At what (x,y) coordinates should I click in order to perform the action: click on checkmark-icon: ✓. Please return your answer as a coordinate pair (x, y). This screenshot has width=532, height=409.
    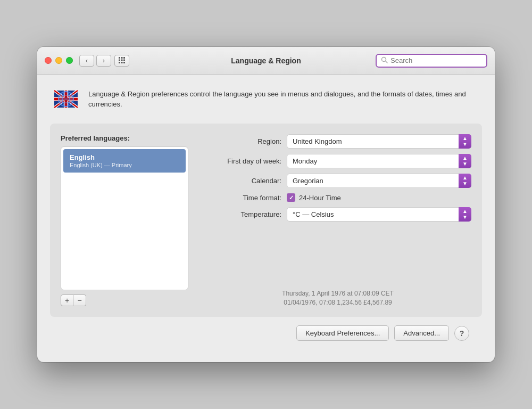
    Looking at the image, I should click on (292, 198).